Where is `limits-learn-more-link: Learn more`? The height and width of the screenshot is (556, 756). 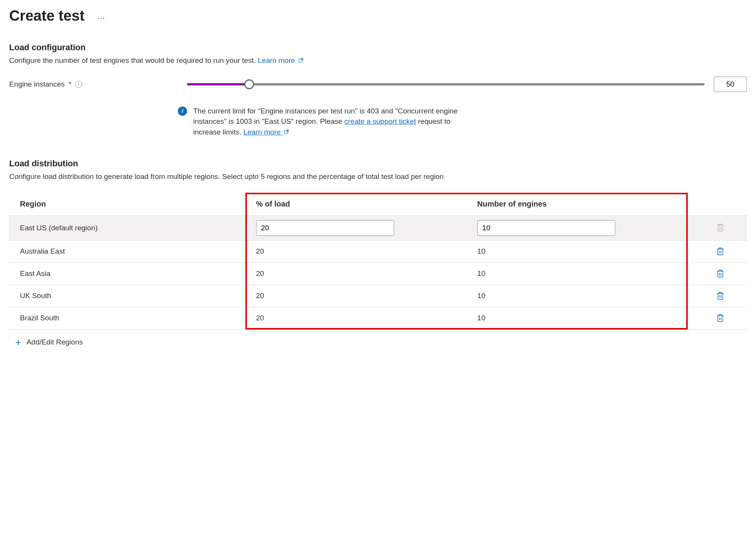 limits-learn-more-link: Learn more is located at coordinates (266, 132).